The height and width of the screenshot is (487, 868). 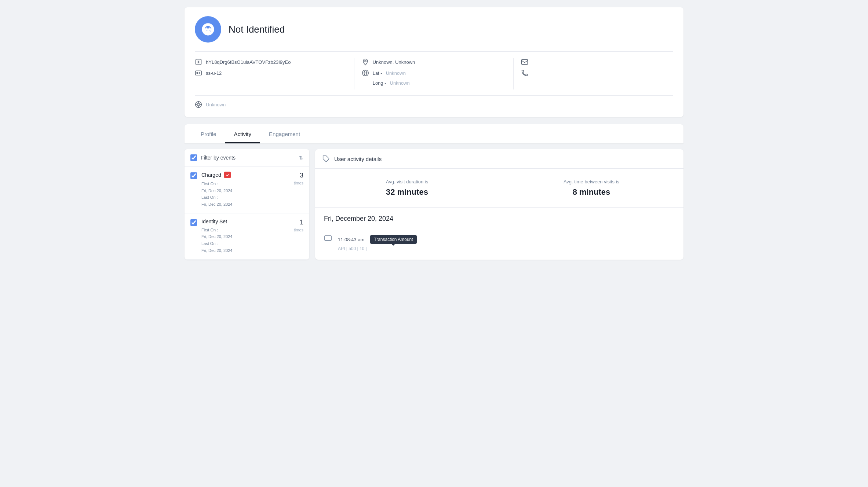 I want to click on avg-between-box: Avg. time between visits is 8 minutes, so click(x=591, y=188).